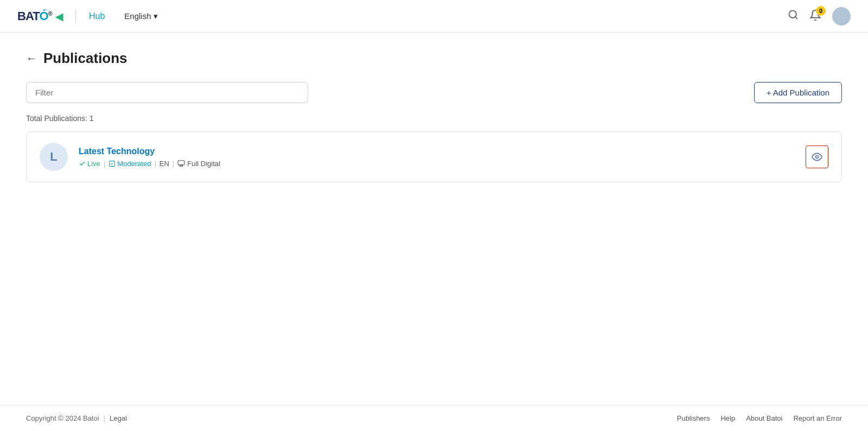 The height and width of the screenshot is (431, 868). I want to click on about-batoi-link: About Batoi, so click(764, 418).